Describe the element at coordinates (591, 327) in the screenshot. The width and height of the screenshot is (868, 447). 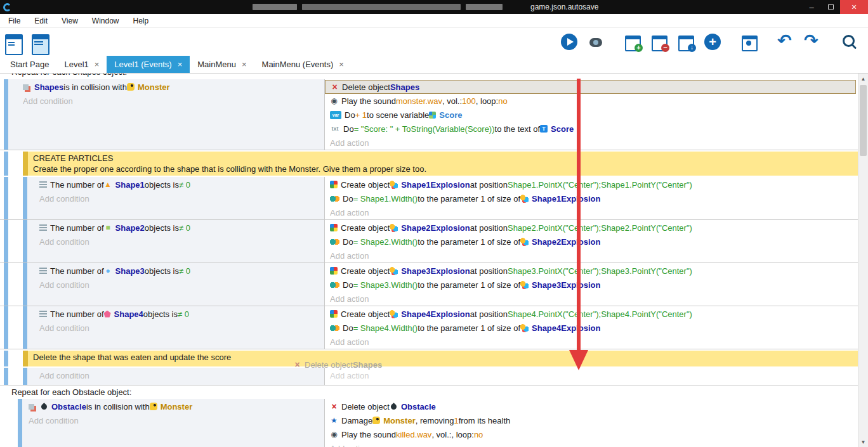
I see `actions-column: Create object Shape4Explosion at positio…` at that location.